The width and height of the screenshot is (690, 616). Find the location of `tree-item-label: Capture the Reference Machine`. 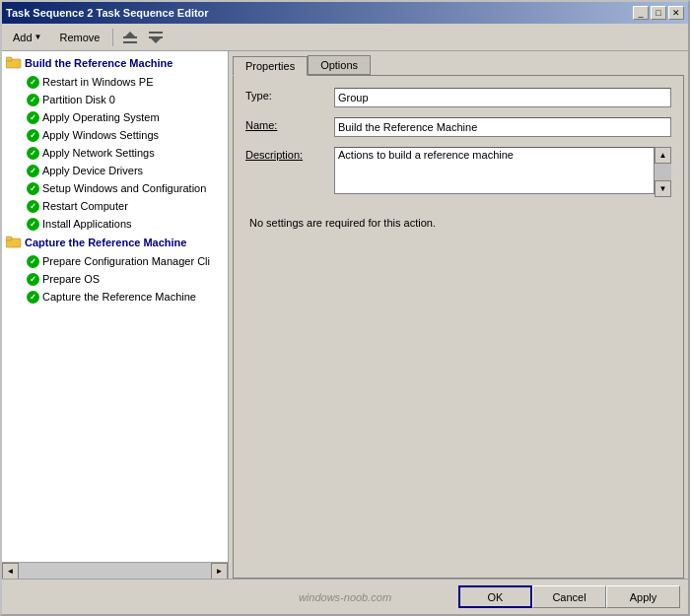

tree-item-label: Capture the Reference Machine is located at coordinates (119, 297).